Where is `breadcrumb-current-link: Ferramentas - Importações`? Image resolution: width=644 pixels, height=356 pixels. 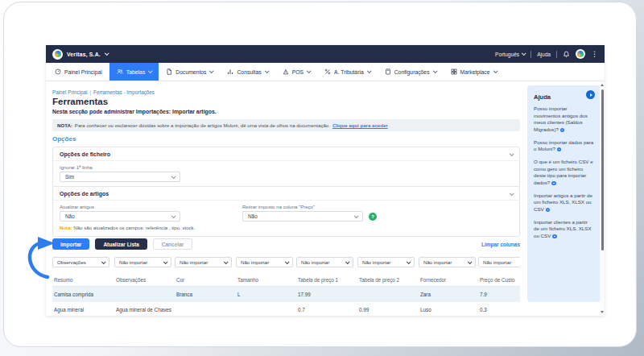 breadcrumb-current-link: Ferramentas - Importações is located at coordinates (124, 92).